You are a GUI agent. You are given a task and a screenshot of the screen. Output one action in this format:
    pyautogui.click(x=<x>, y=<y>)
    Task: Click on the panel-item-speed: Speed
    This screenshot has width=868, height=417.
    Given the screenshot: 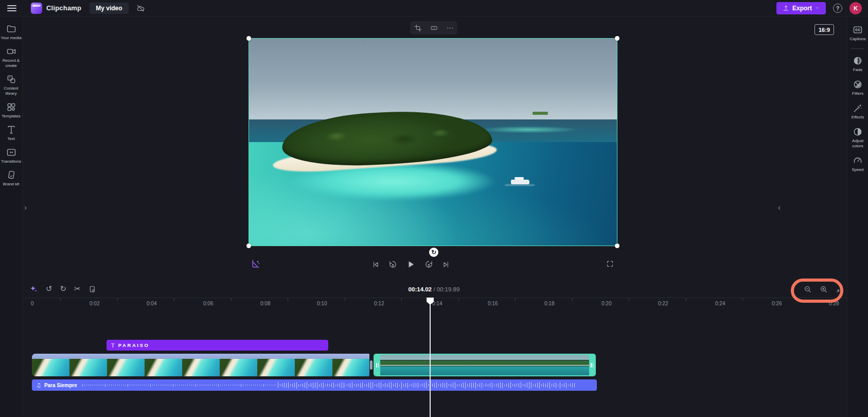 What is the action you would take?
    pyautogui.click(x=857, y=164)
    